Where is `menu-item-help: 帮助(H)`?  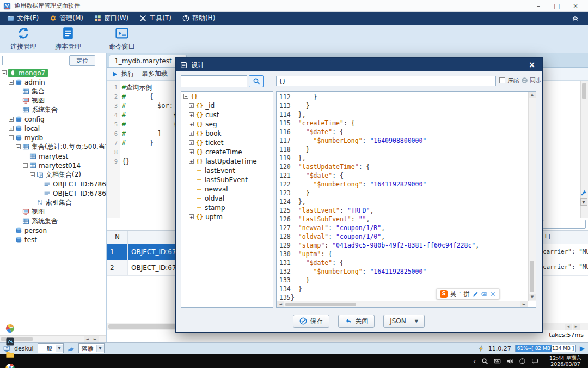
menu-item-help: 帮助(H) is located at coordinates (199, 19).